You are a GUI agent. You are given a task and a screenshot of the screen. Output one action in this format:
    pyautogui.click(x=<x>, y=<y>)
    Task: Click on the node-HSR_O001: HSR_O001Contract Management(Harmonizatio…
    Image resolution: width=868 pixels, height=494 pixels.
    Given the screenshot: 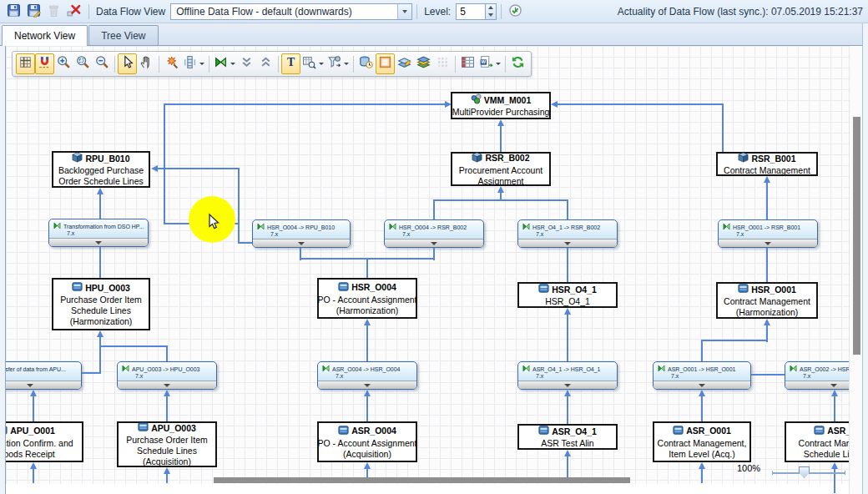 What is the action you would take?
    pyautogui.click(x=767, y=300)
    